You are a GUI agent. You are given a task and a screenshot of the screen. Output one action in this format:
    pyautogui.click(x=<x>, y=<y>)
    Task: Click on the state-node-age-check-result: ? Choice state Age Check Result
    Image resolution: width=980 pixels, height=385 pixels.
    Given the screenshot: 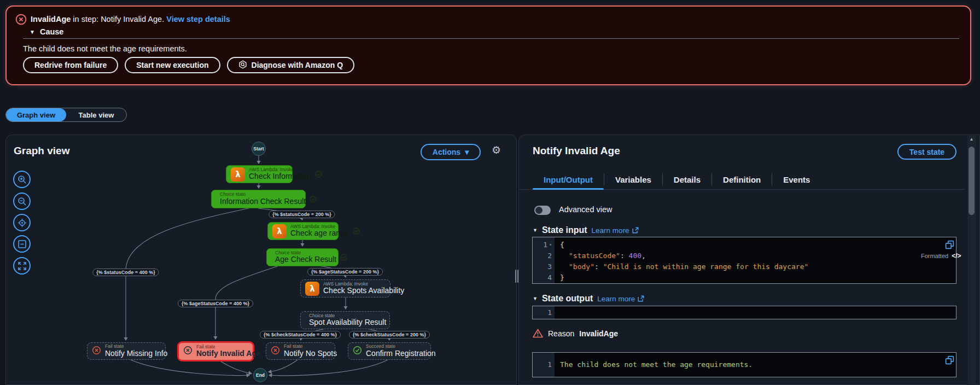 What is the action you would take?
    pyautogui.click(x=302, y=257)
    